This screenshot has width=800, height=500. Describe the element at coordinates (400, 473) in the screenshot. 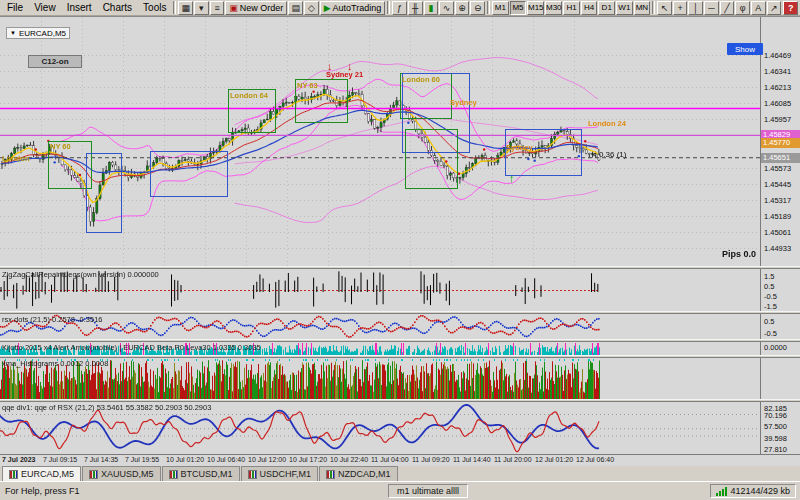

I see `chart-tab-bar: EURCAD,M5 XAUUSD,M5 BTCUSD,M1 USDCHF,M1 …` at that location.